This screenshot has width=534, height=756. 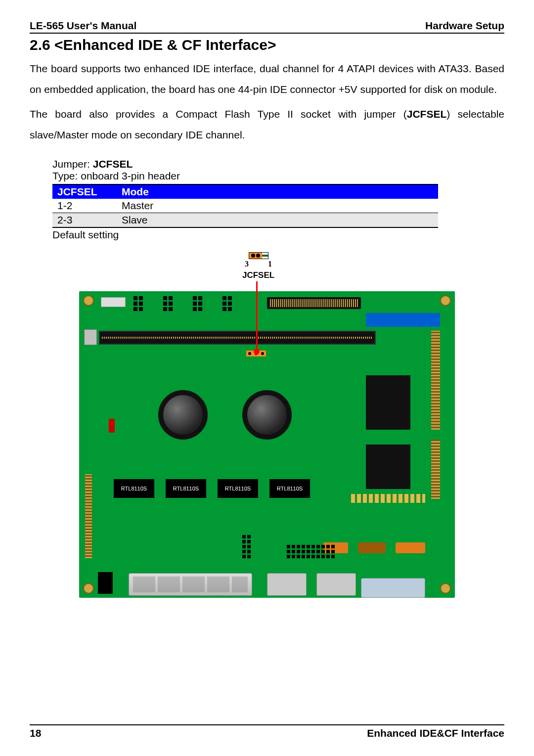 I want to click on col-jcfsel: JCFSEL, so click(x=85, y=192).